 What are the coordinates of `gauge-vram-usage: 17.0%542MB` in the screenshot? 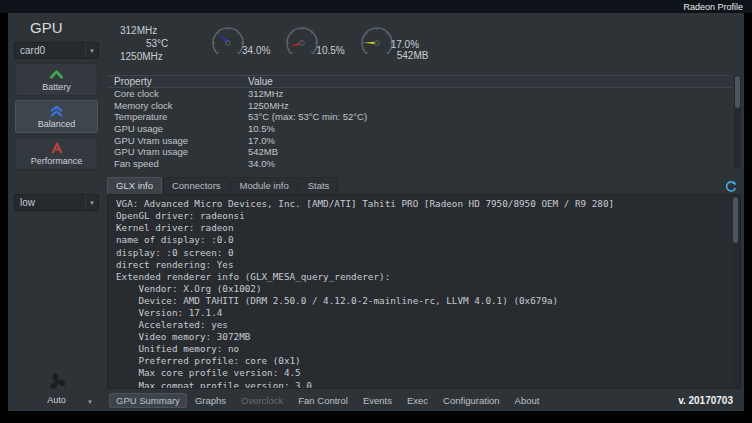 It's located at (392, 43).